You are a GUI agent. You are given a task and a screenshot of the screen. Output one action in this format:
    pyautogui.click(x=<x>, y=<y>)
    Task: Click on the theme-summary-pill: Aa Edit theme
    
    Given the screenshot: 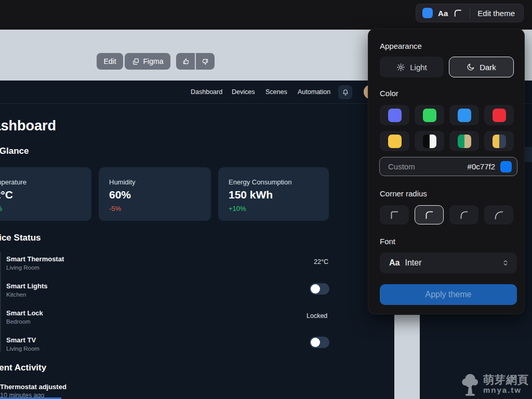 What is the action you would take?
    pyautogui.click(x=470, y=13)
    